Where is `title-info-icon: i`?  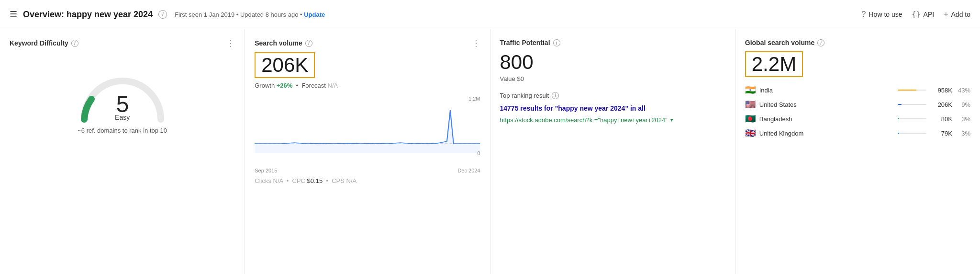 title-info-icon: i is located at coordinates (163, 14).